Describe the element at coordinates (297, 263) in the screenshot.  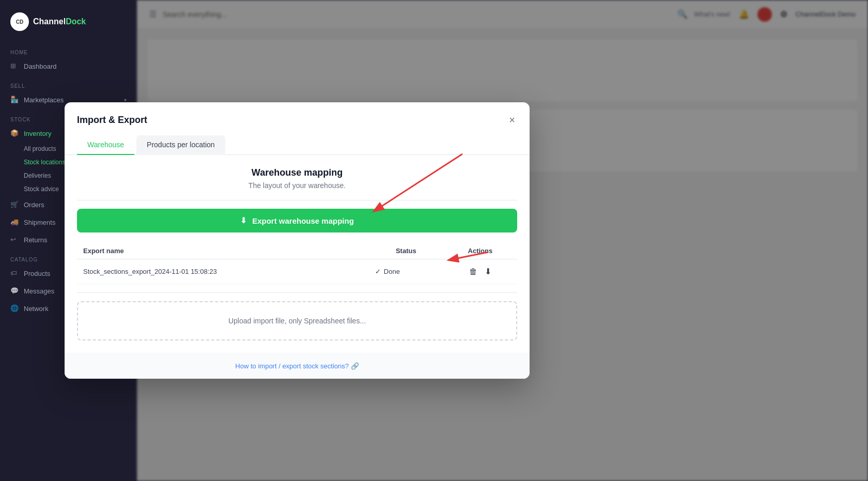
I see `export-table: Export name Status Actions Stock_section…` at that location.